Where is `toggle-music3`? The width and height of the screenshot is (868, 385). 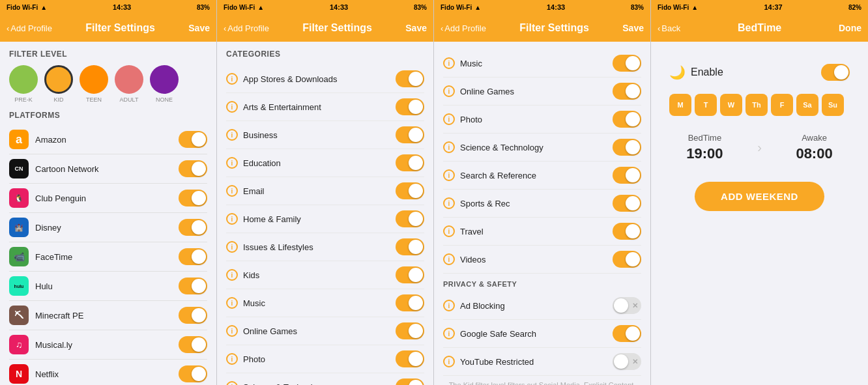
toggle-music3 is located at coordinates (627, 63).